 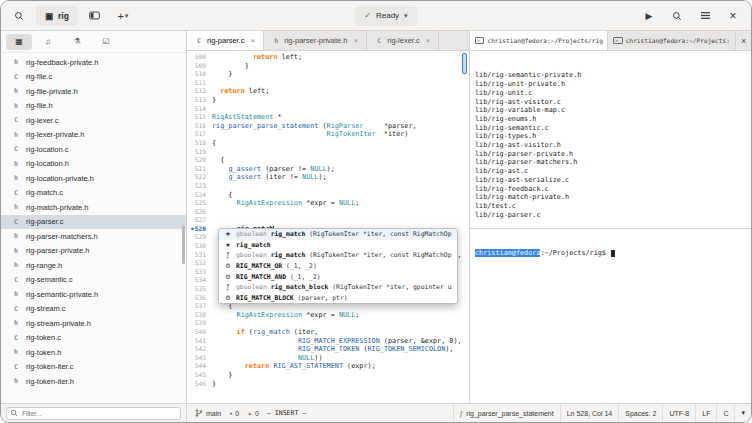 What do you see at coordinates (199, 413) in the screenshot?
I see `branch-icon` at bounding box center [199, 413].